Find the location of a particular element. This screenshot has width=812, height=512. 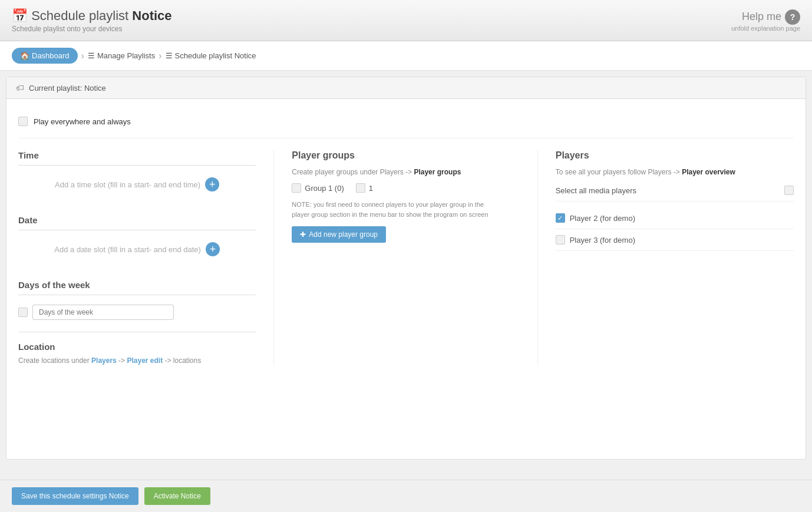

location-section: Location Create locations under Players … is located at coordinates (137, 348).